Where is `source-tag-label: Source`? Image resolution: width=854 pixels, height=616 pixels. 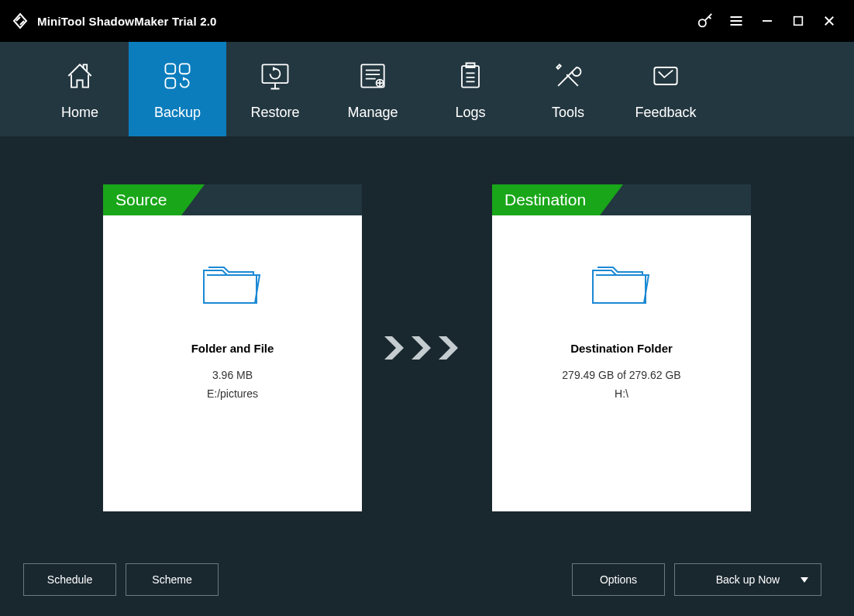
source-tag-label: Source is located at coordinates (141, 200).